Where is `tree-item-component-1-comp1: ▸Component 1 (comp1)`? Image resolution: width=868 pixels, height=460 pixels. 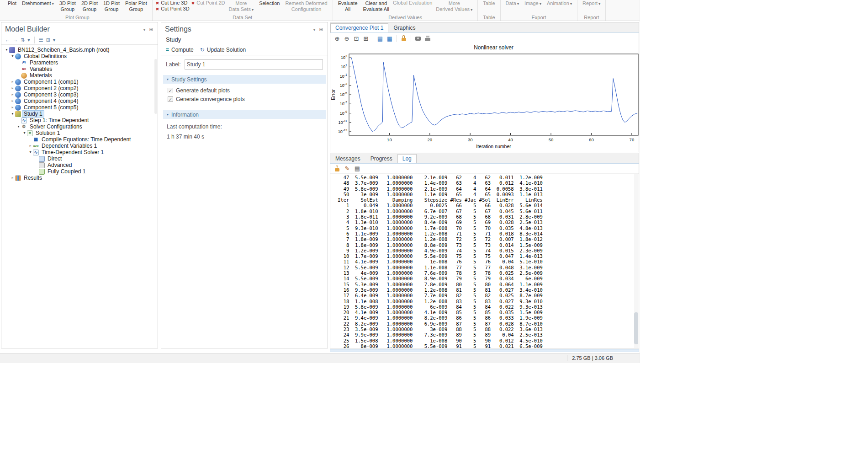
tree-item-component-1-comp1: ▸Component 1 (comp1) is located at coordinates (80, 82).